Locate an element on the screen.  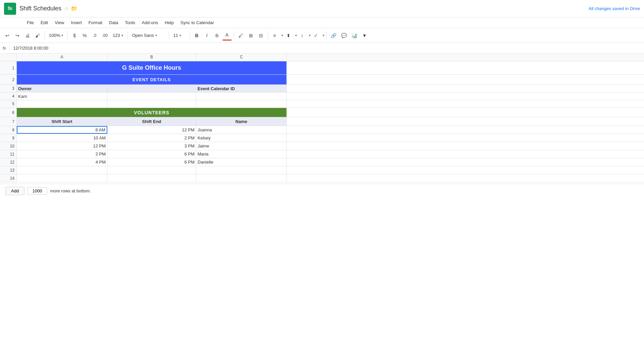
table-row: 9 10 AM 2 PM Kelsey is located at coordinates (322, 138).